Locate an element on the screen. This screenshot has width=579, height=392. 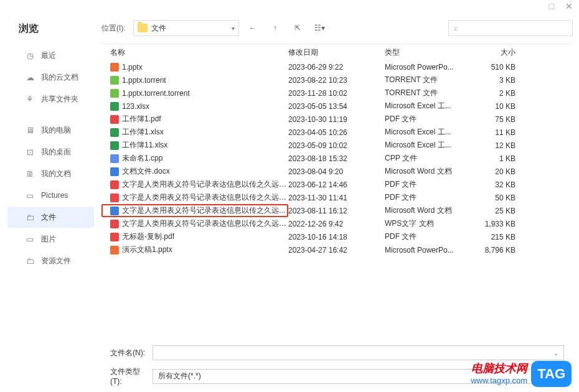
nav-computer: 🖥我的电脑 is located at coordinates (51, 130).